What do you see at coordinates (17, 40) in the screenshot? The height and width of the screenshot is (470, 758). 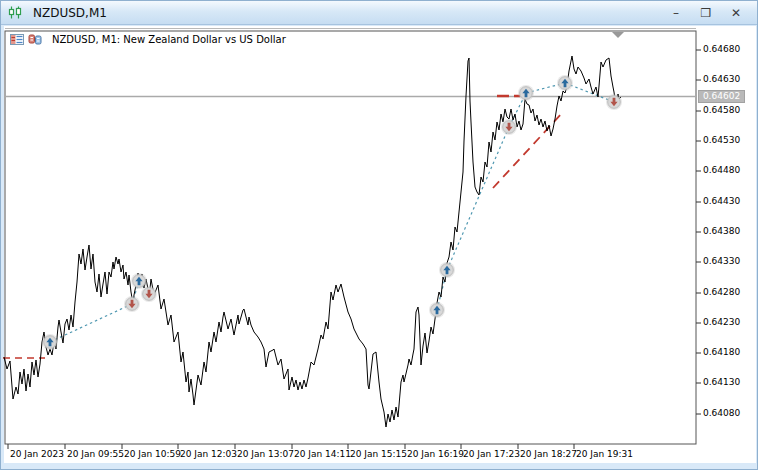 I see `one-click-trading-icon` at bounding box center [17, 40].